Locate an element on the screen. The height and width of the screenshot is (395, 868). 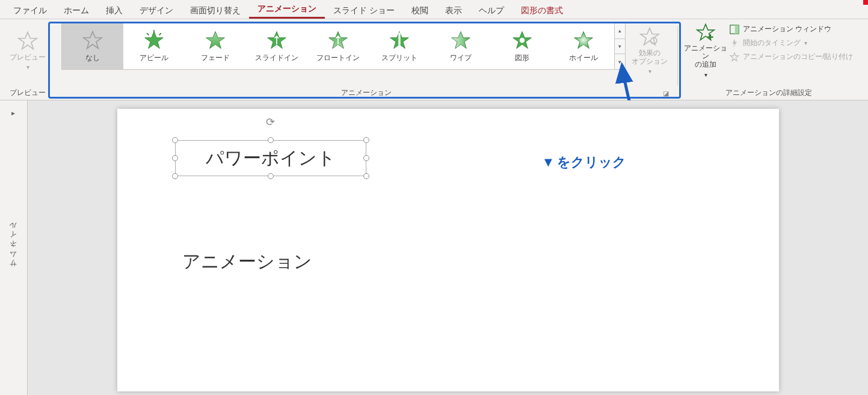
group-animation: なし アピール is located at coordinates (366, 61).